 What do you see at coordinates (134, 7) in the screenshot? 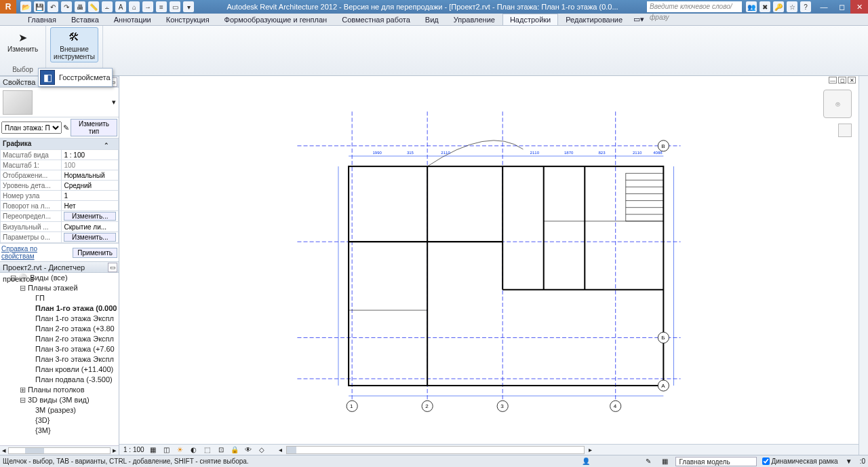
I see `home-icon: ⌂` at bounding box center [134, 7].